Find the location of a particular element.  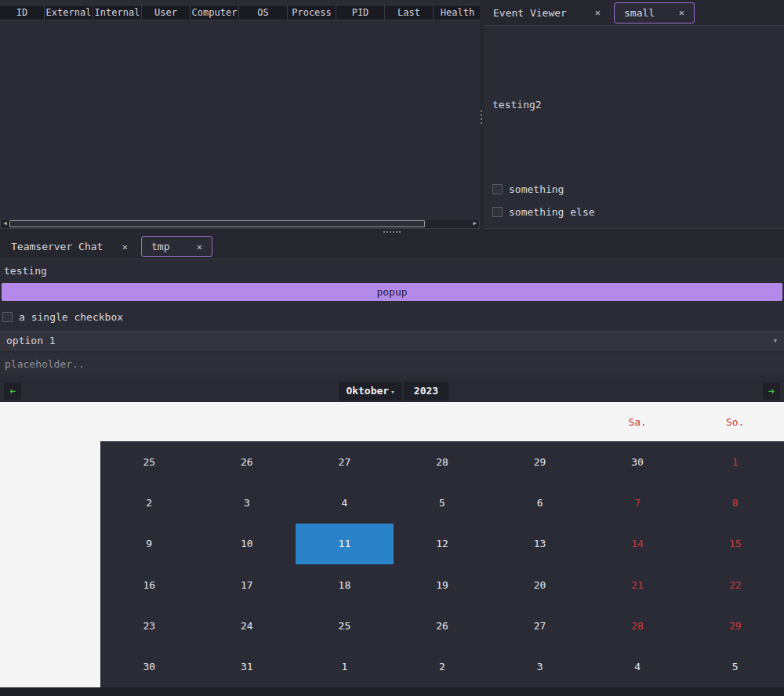

tab-tmp: tmp ✕ is located at coordinates (177, 246).